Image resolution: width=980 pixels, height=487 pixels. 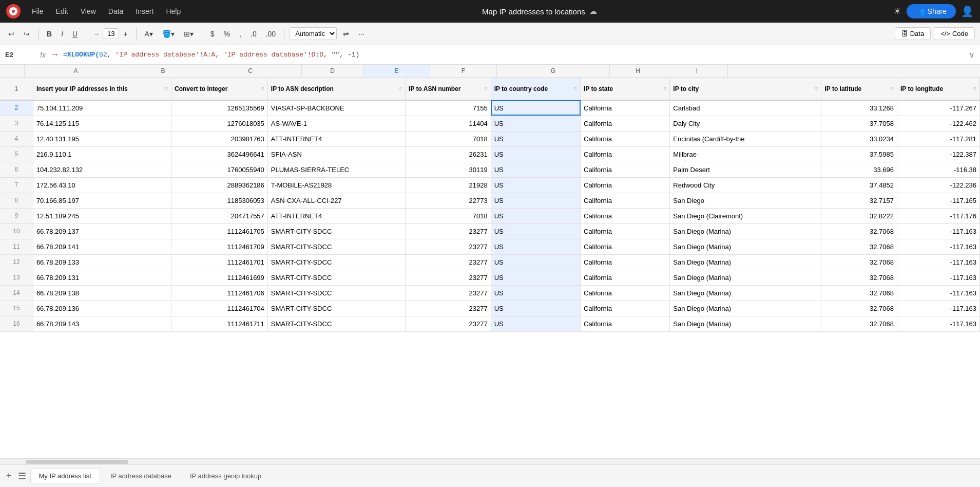 What do you see at coordinates (859, 262) in the screenshot?
I see `cell-lat-12: 32.7068` at bounding box center [859, 262].